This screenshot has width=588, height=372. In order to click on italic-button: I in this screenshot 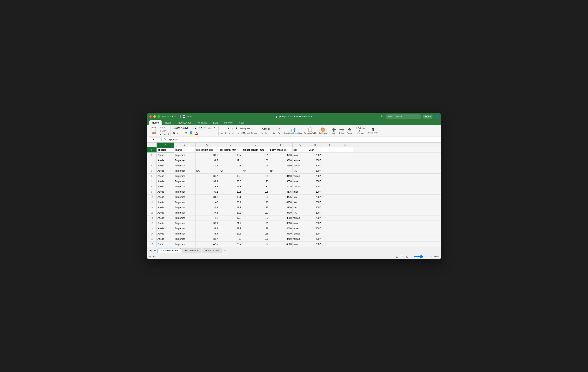, I will do `click(178, 133)`.